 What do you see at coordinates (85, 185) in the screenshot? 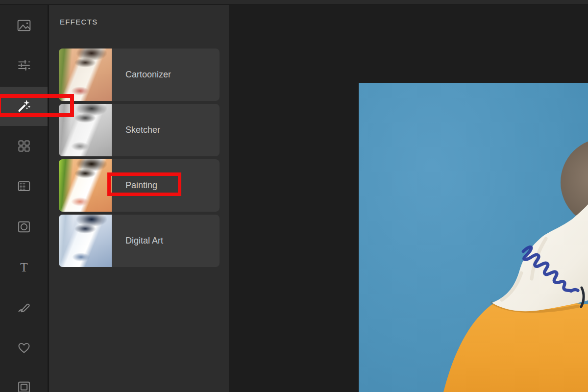
I see `painting-thumbnail` at bounding box center [85, 185].